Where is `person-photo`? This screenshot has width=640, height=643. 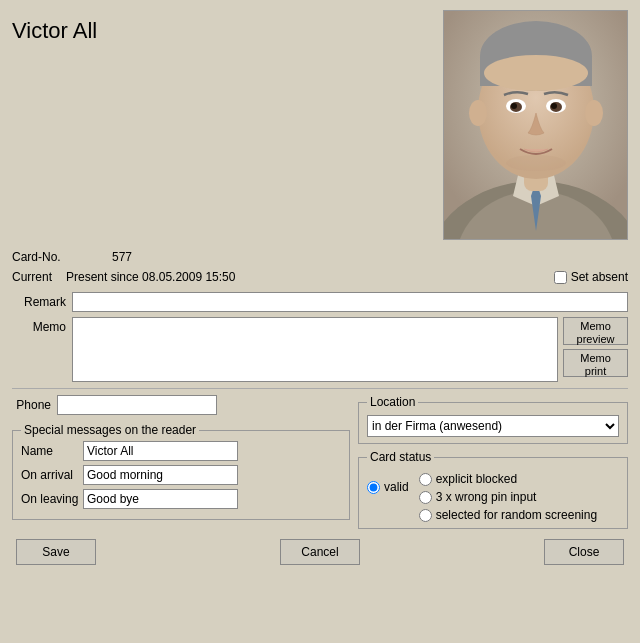
person-photo is located at coordinates (536, 126).